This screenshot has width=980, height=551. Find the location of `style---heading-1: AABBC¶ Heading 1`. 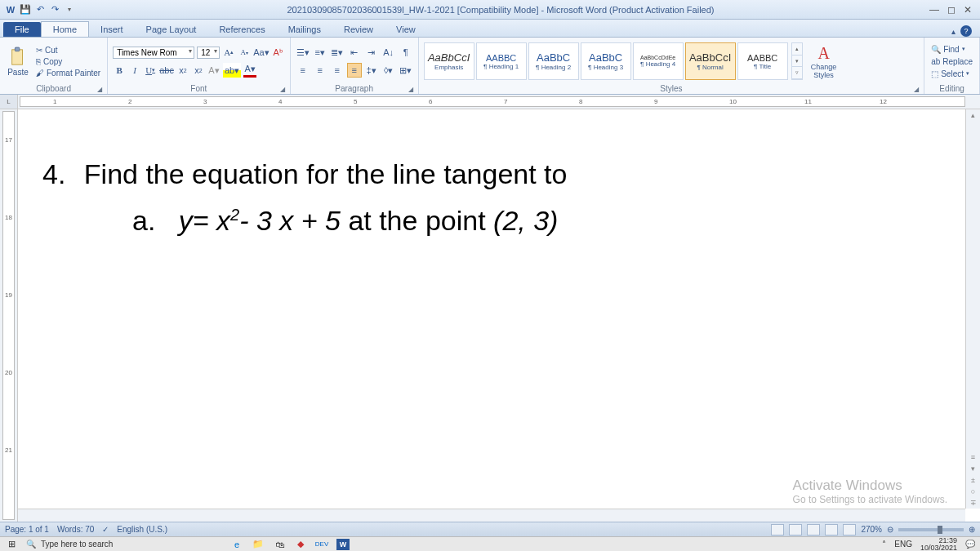

style---heading-1: AABBC¶ Heading 1 is located at coordinates (501, 61).